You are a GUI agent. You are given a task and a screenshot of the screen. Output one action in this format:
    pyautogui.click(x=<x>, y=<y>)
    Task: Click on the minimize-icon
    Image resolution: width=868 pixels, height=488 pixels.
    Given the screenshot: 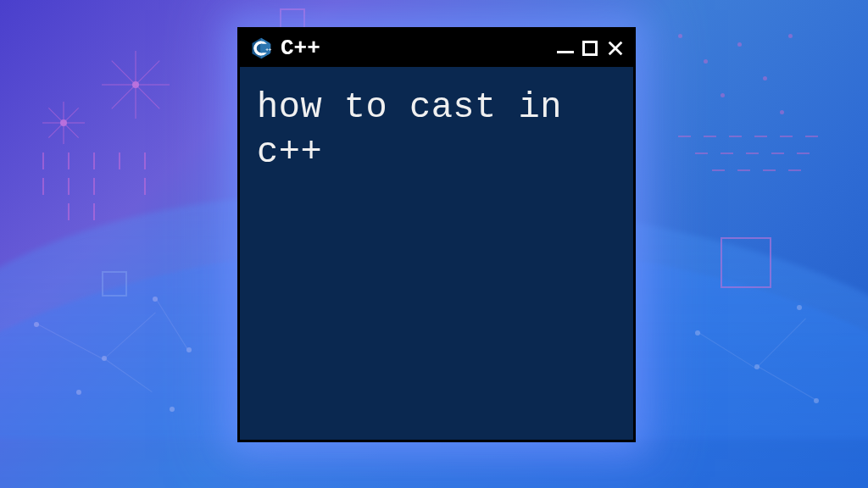 What is the action you would take?
    pyautogui.click(x=565, y=53)
    